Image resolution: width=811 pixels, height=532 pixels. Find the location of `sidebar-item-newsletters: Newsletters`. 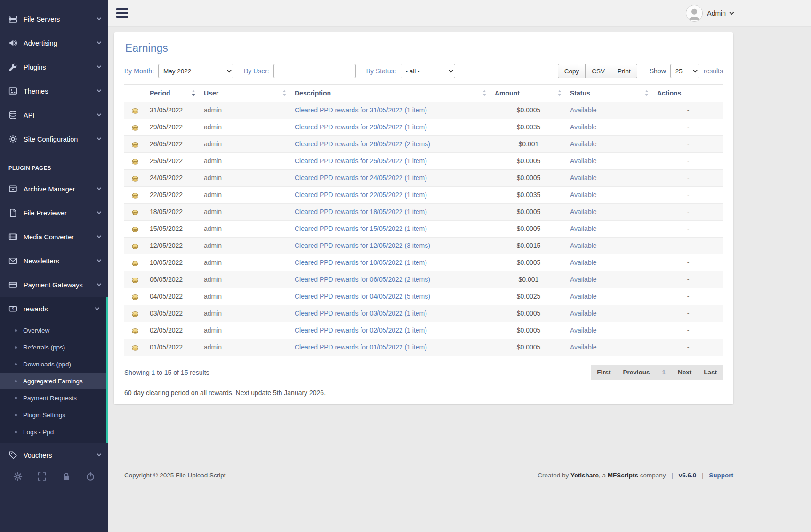

sidebar-item-newsletters: Newsletters is located at coordinates (54, 261).